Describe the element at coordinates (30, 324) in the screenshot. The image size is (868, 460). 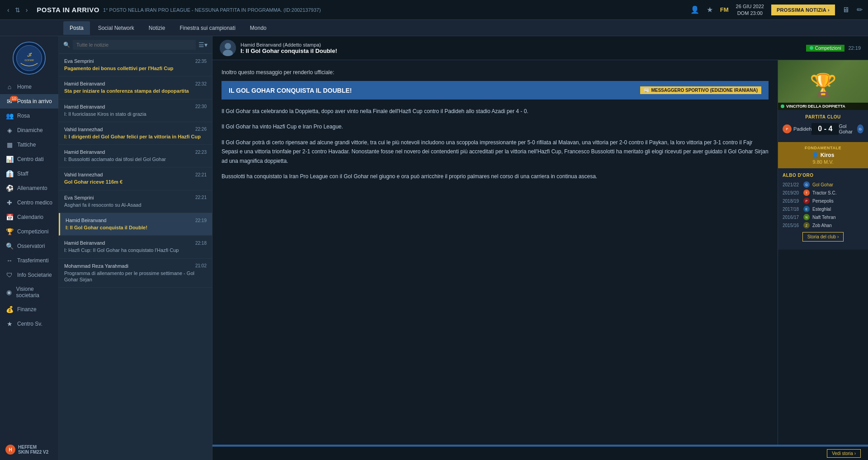
I see `sidebar-label-centro-sv: Centro Sv.` at that location.